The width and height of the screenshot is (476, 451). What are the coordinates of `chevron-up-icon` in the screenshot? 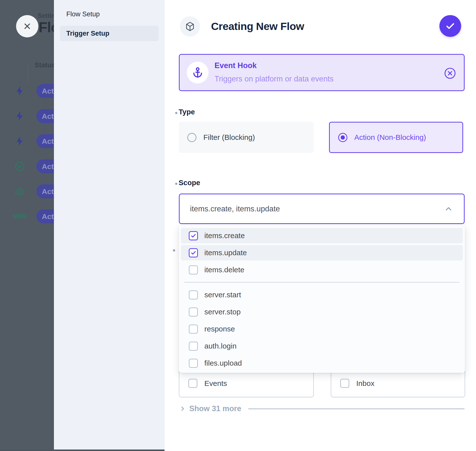 It's located at (449, 209).